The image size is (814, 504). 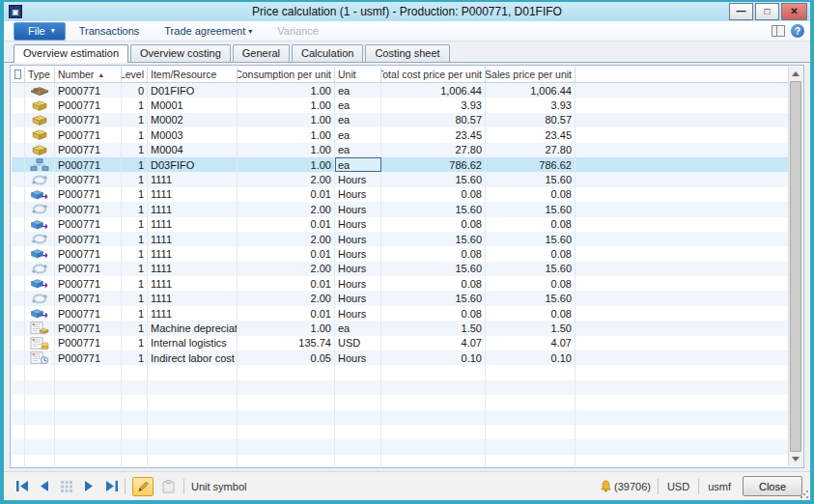 What do you see at coordinates (531, 104) in the screenshot?
I see `cell-sales-price: 3.93` at bounding box center [531, 104].